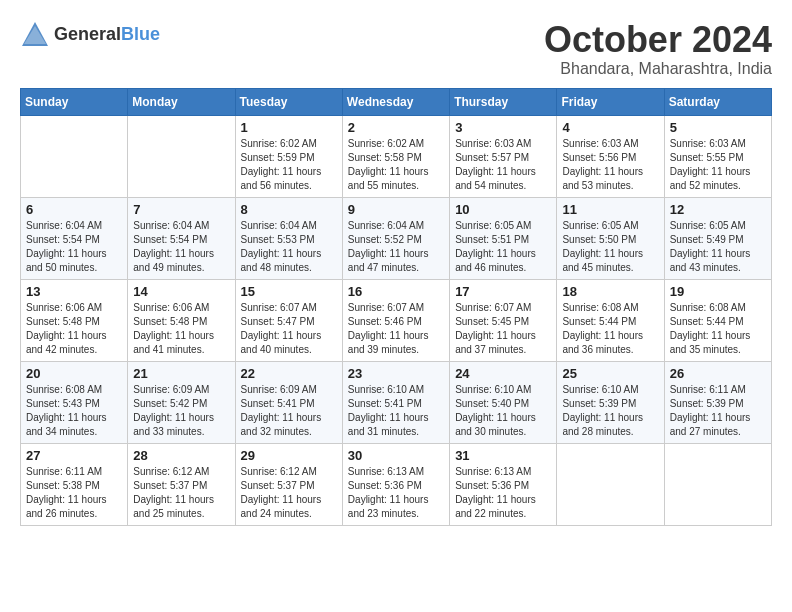  Describe the element at coordinates (289, 128) in the screenshot. I see `day-number: 1` at that location.